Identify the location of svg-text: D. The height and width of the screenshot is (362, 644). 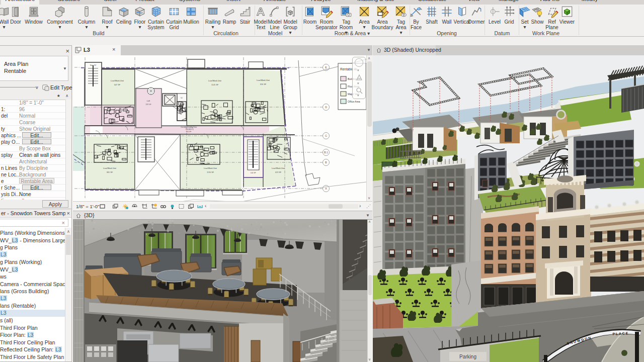
(326, 107).